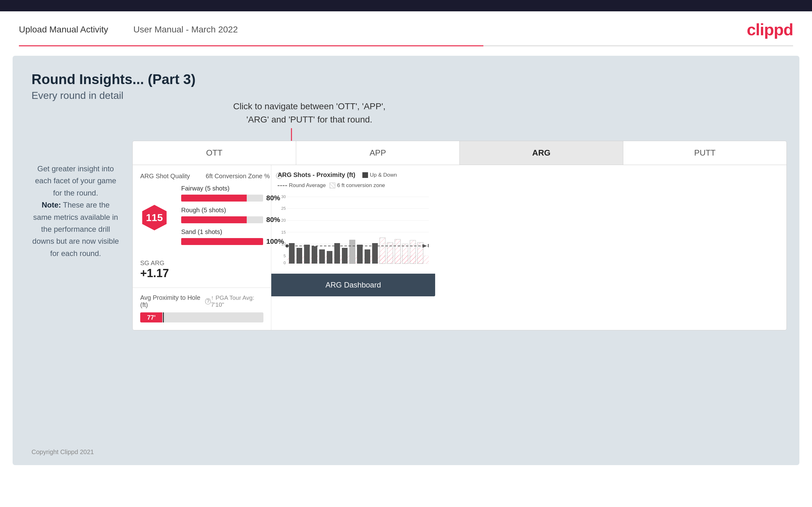  I want to click on top-bar, so click(406, 6).